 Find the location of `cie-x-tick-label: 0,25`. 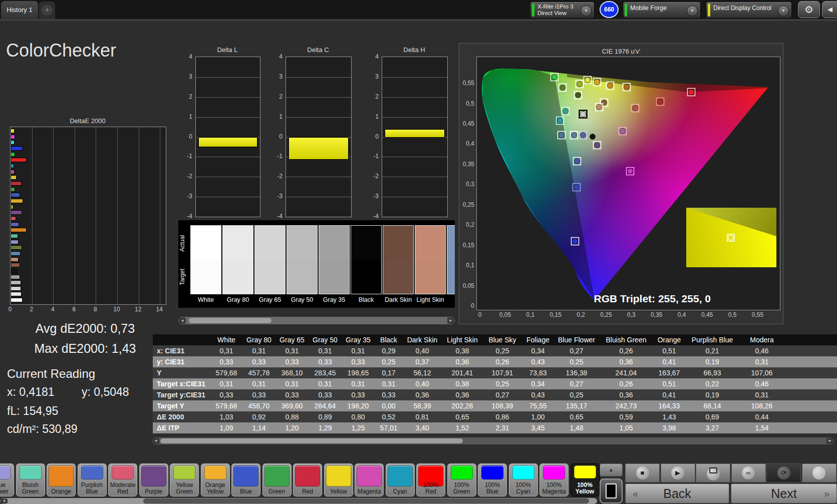

cie-x-tick-label: 0,25 is located at coordinates (606, 315).